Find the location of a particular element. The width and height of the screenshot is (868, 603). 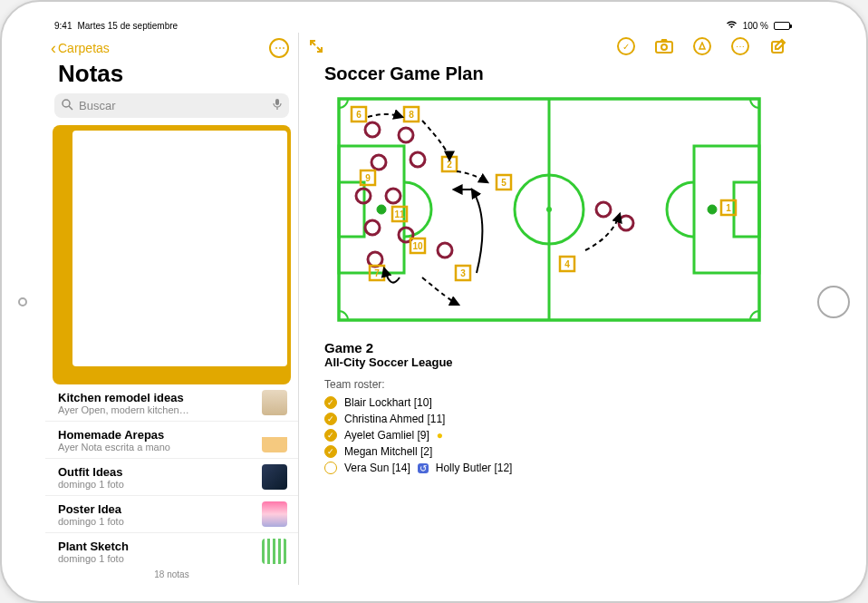

battery-percent: 100 % is located at coordinates (756, 25).